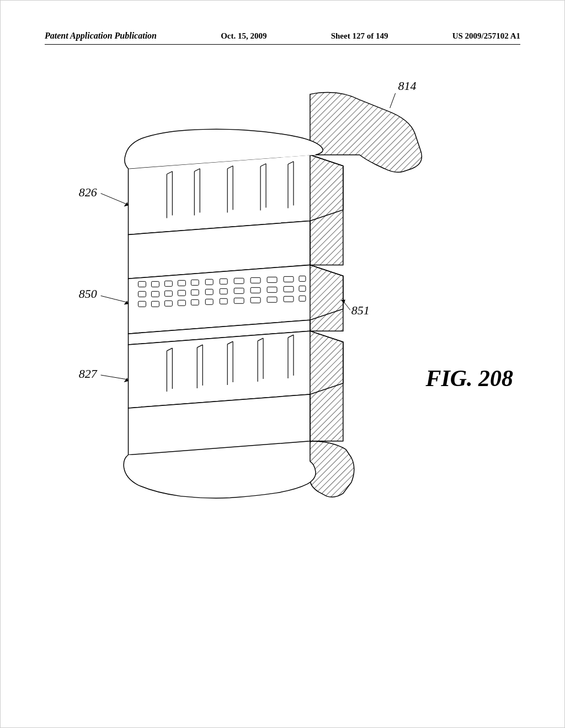 This screenshot has height=728, width=565. Describe the element at coordinates (88, 192) in the screenshot. I see `ref-826: 826` at that location.